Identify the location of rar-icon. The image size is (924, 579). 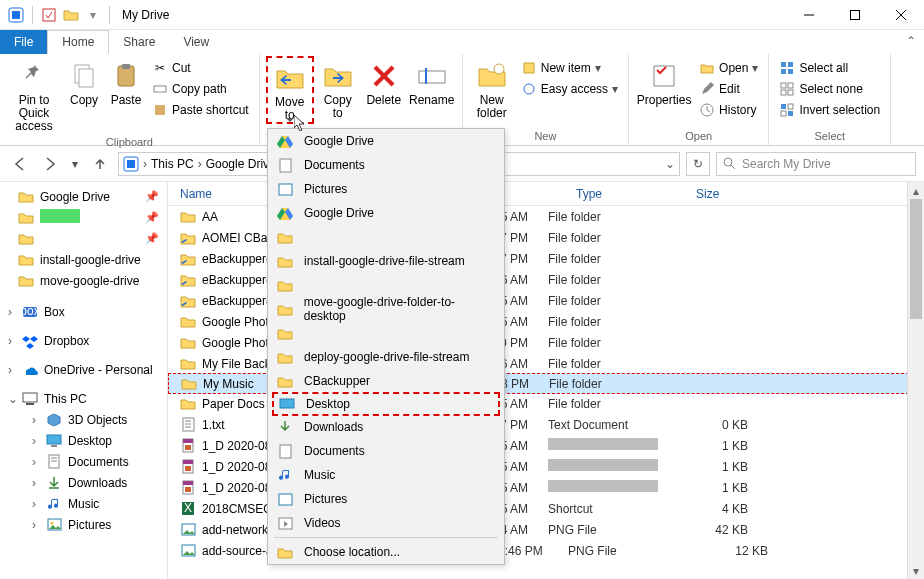
(188, 446).